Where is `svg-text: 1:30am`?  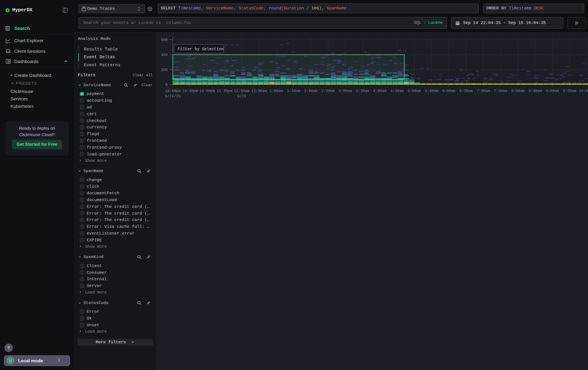 svg-text: 1:30am is located at coordinates (294, 91).